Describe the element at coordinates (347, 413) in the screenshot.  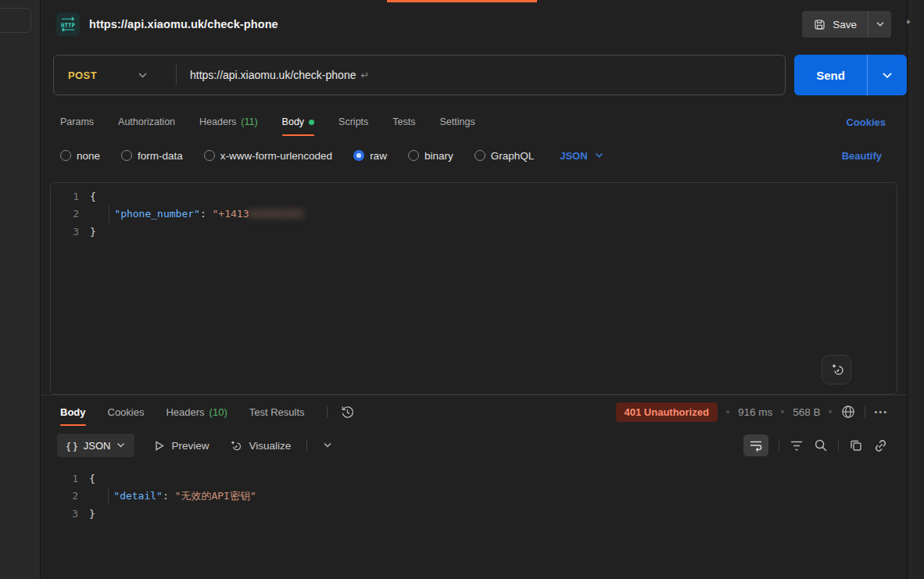
I see `history-icon` at that location.